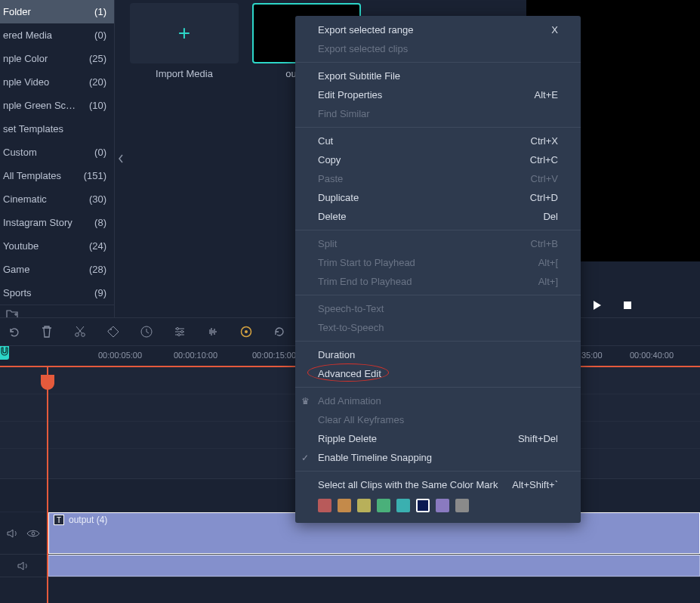  What do you see at coordinates (438, 438) in the screenshot?
I see `menu-item-ripple-delete: Ripple DeleteShift+Del` at bounding box center [438, 438].